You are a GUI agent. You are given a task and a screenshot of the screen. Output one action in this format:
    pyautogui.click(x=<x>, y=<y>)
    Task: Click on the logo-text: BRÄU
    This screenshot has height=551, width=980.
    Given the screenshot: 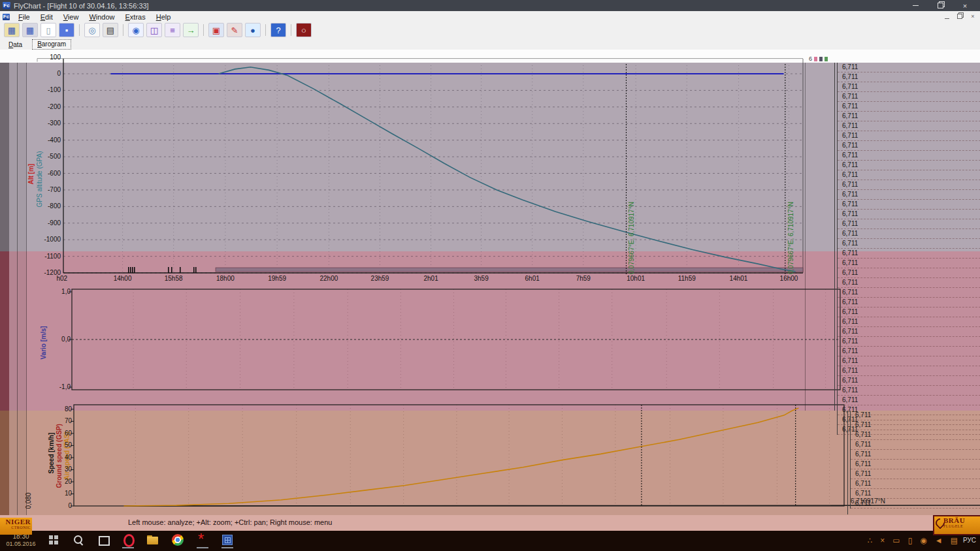 What is the action you would take?
    pyautogui.click(x=962, y=520)
    